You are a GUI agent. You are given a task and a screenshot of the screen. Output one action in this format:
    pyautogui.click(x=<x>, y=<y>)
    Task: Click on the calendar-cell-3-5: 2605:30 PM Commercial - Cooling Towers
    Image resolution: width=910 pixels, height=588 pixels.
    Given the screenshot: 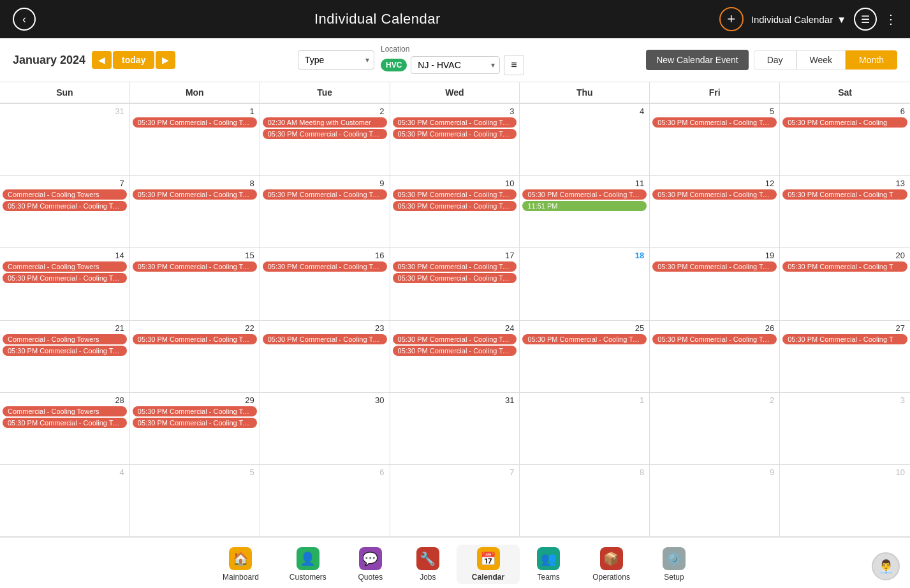 What is the action you would take?
    pyautogui.click(x=715, y=356)
    